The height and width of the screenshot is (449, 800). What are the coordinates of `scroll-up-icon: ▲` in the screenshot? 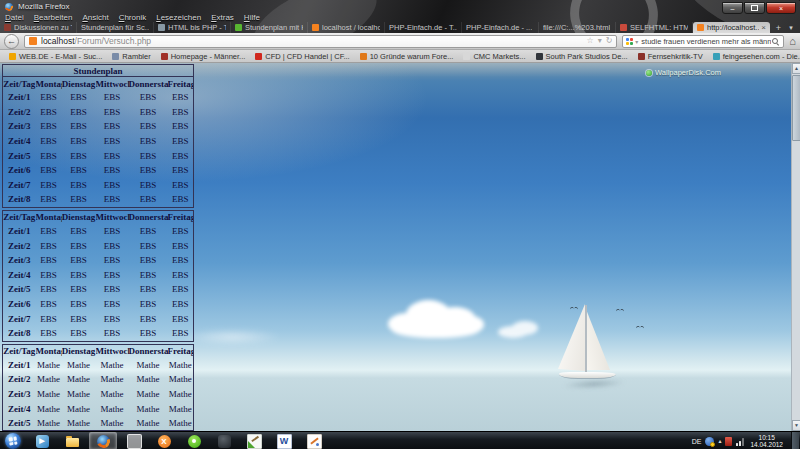 It's located at (796, 68).